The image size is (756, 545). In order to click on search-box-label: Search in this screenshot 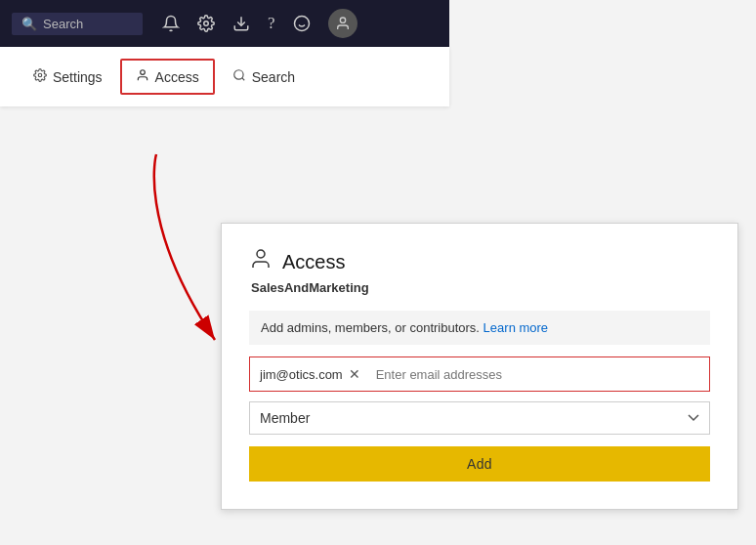, I will do `click(63, 23)`.